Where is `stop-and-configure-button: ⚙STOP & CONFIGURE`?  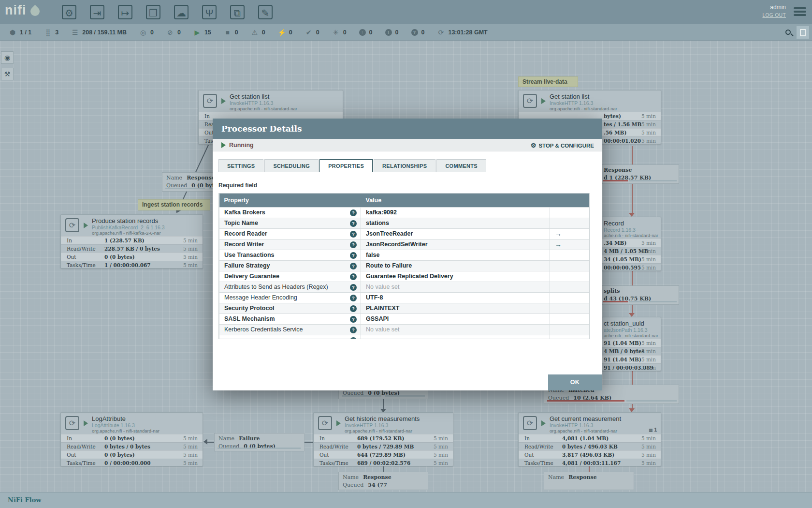
stop-and-configure-button: ⚙STOP & CONFIGURE is located at coordinates (563, 145).